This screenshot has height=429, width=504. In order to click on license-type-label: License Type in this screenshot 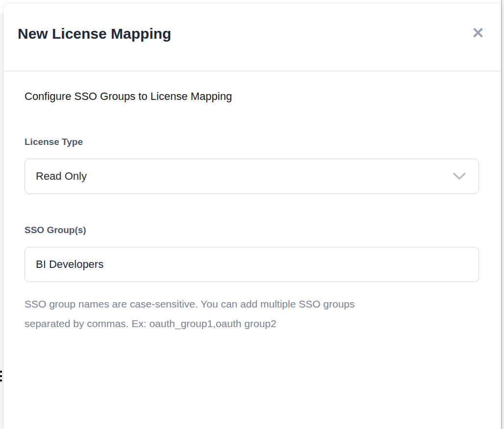, I will do `click(252, 142)`.